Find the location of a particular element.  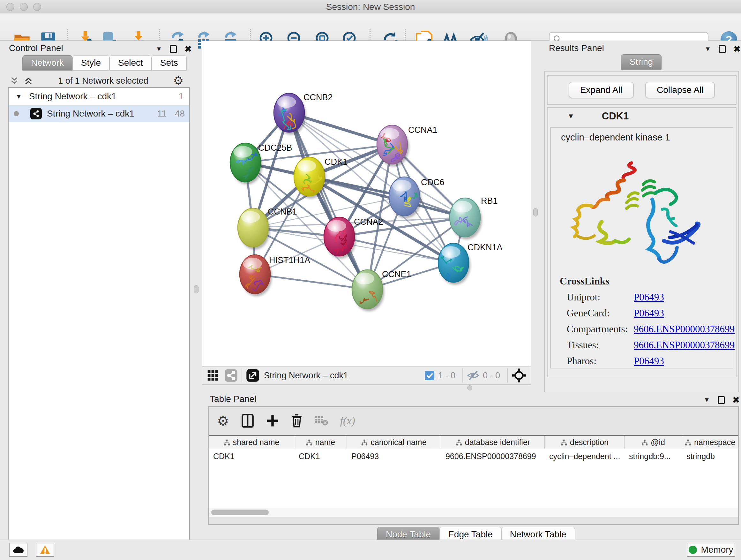

column-header: database identifier is located at coordinates (493, 442).